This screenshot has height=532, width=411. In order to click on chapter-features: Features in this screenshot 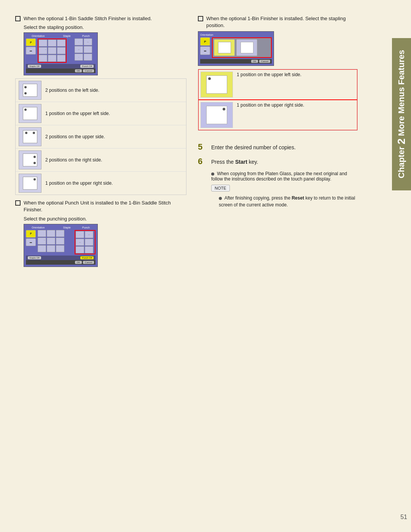, I will do `click(401, 67)`.